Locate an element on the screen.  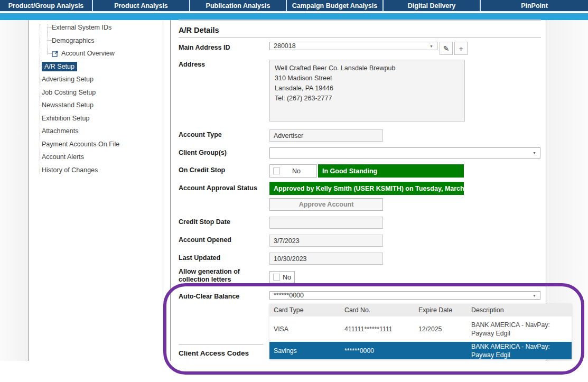
sidebar-tree: External System IDs Demographics Account… is located at coordinates (96, 99).